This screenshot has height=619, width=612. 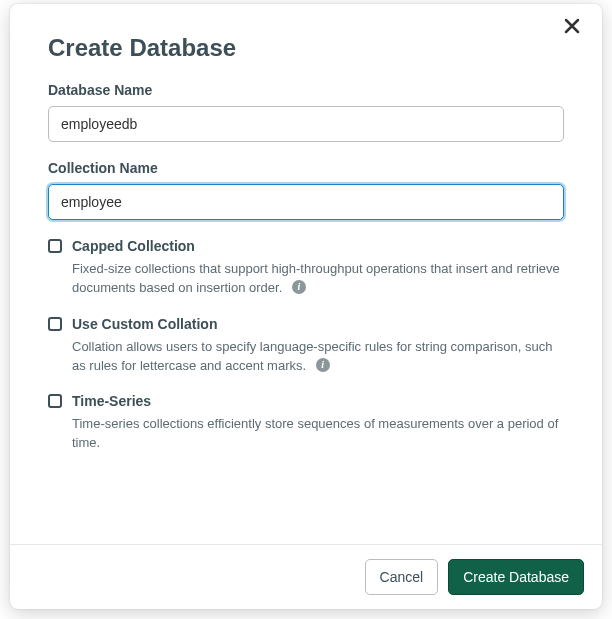 What do you see at coordinates (134, 246) in the screenshot?
I see `capped-collection-title: Capped Collection` at bounding box center [134, 246].